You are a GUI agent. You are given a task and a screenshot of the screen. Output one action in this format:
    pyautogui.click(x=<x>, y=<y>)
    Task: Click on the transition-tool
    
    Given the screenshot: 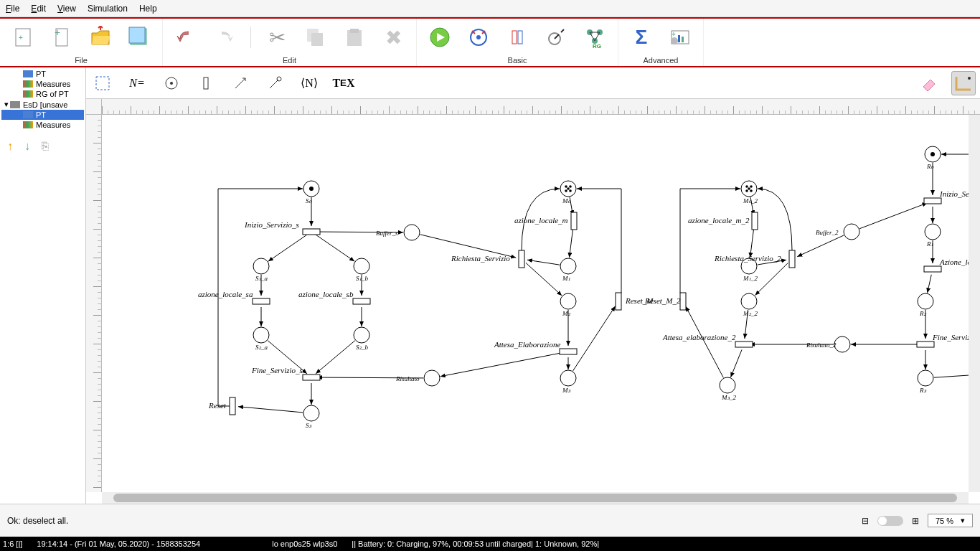 What is the action you would take?
    pyautogui.click(x=206, y=83)
    